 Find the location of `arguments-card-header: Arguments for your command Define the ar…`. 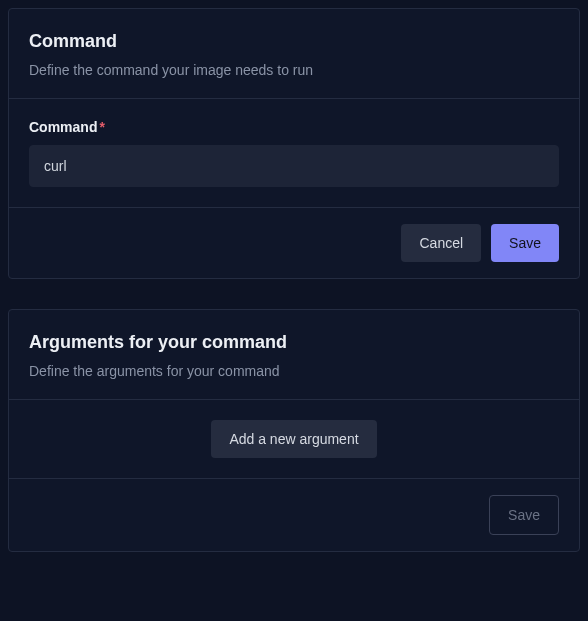

arguments-card-header: Arguments for your command Define the ar… is located at coordinates (294, 355).